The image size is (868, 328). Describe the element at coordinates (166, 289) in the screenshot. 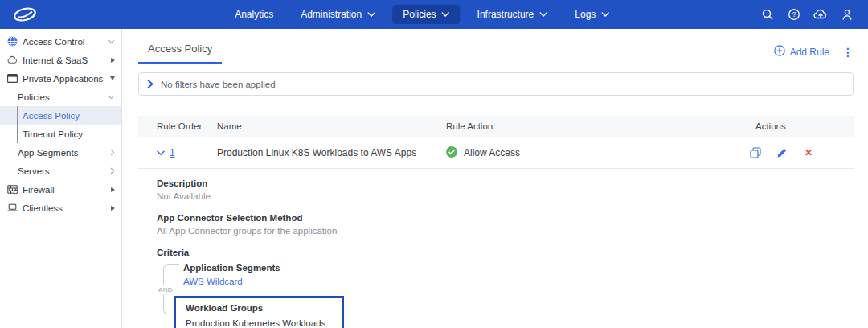

I see `criteria-operator: AND` at that location.